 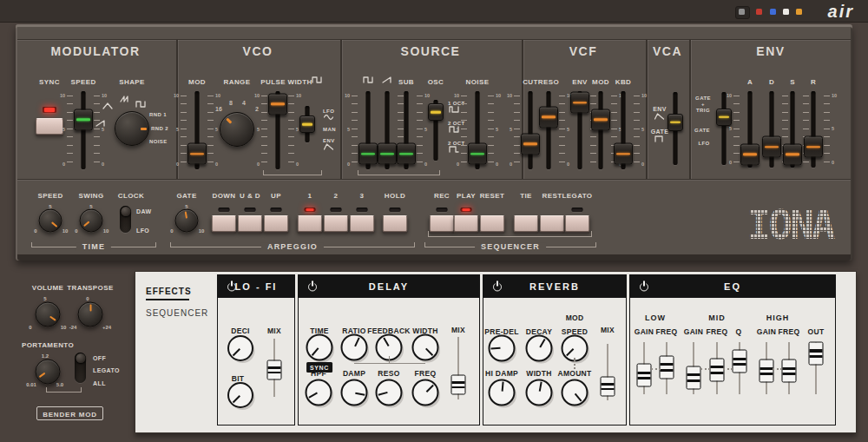 What do you see at coordinates (724, 129) in the screenshot?
I see `selector-track` at bounding box center [724, 129].